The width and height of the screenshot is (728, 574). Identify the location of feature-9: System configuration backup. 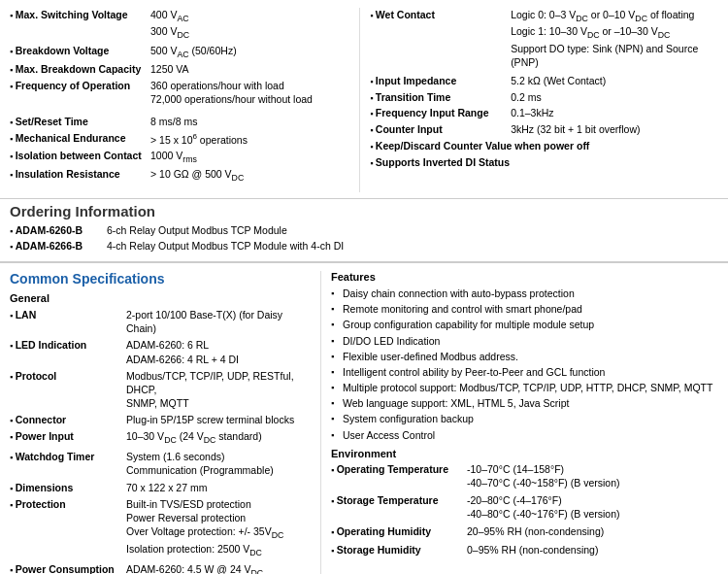
(524, 419).